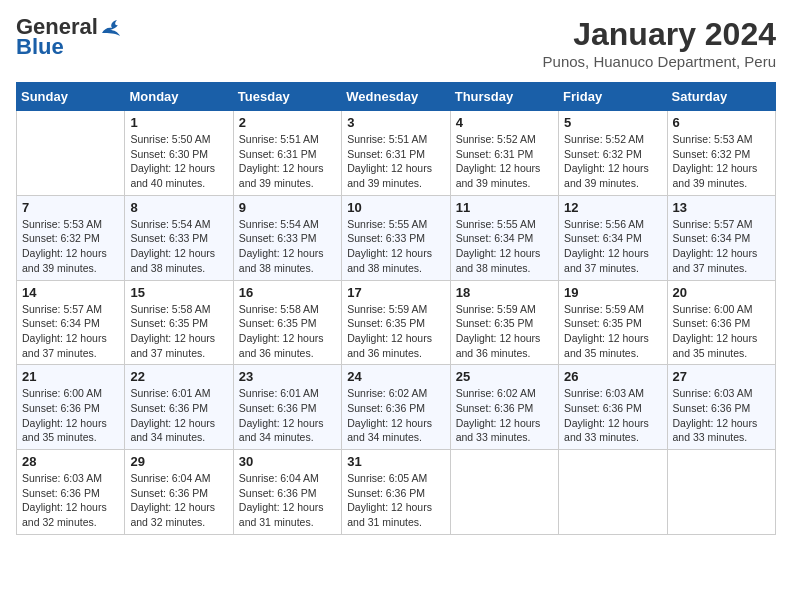 This screenshot has width=792, height=612. Describe the element at coordinates (612, 208) in the screenshot. I see `day-number: 12` at that location.